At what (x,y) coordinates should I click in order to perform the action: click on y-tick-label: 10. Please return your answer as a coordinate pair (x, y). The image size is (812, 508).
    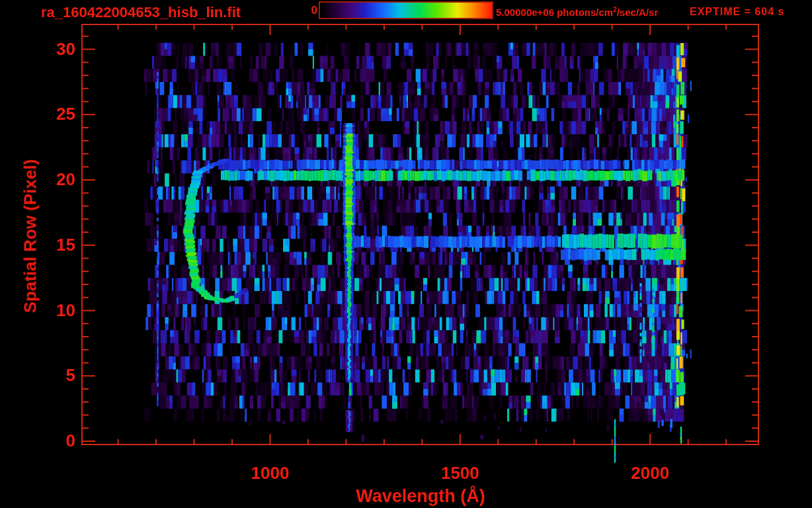
    Looking at the image, I should click on (66, 310).